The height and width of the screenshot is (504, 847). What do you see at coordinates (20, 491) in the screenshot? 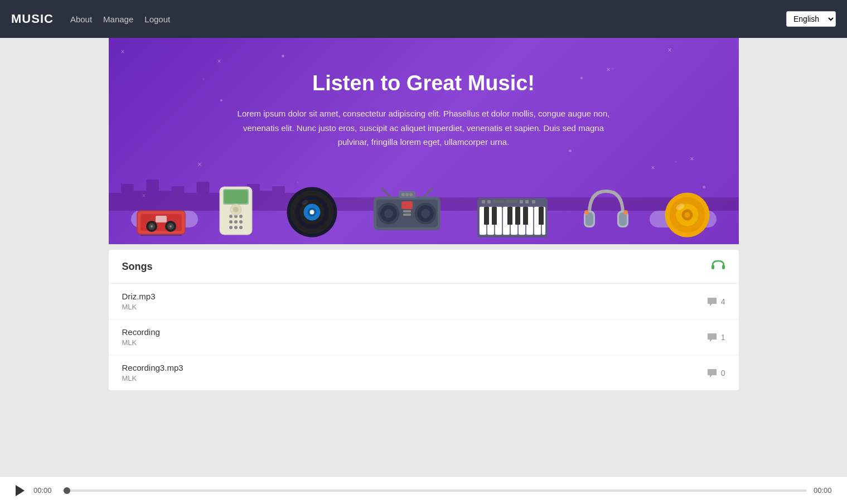
I see `play-triangle-icon` at bounding box center [20, 491].